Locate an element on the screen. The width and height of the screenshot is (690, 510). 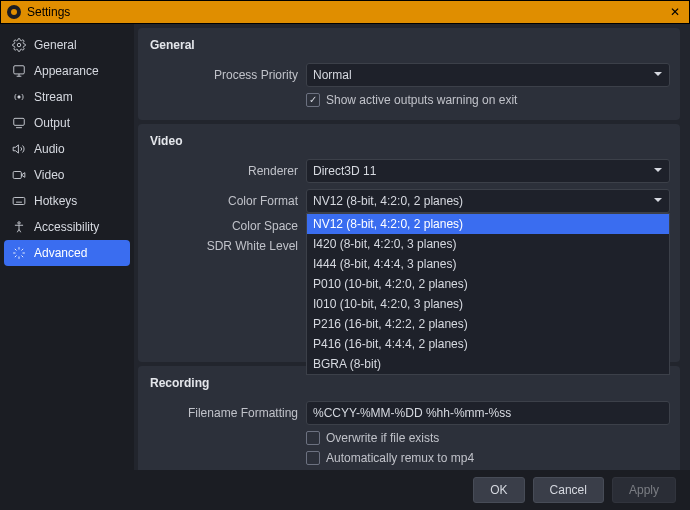
sidebar-item-stream: Stream is located at coordinates (67, 97).